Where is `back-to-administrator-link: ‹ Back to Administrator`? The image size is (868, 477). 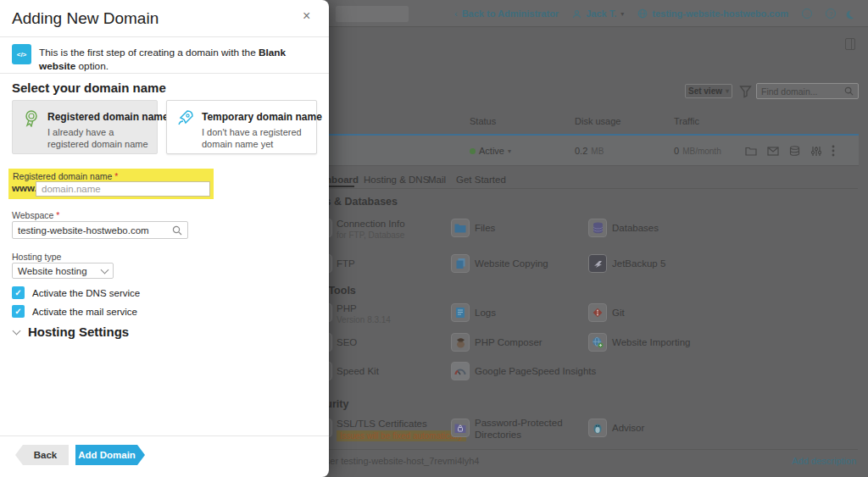
back-to-administrator-link: ‹ Back to Administrator is located at coordinates (507, 14).